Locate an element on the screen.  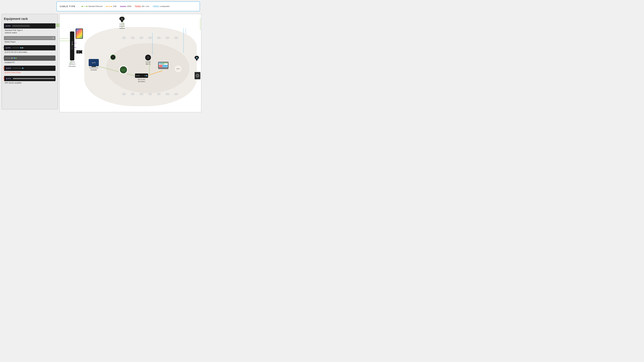
legend-hdmi: HDMI is located at coordinates (126, 6).